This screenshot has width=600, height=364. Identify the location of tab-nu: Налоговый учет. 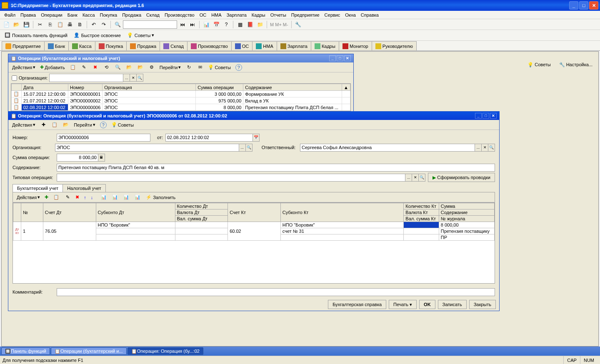
(84, 188).